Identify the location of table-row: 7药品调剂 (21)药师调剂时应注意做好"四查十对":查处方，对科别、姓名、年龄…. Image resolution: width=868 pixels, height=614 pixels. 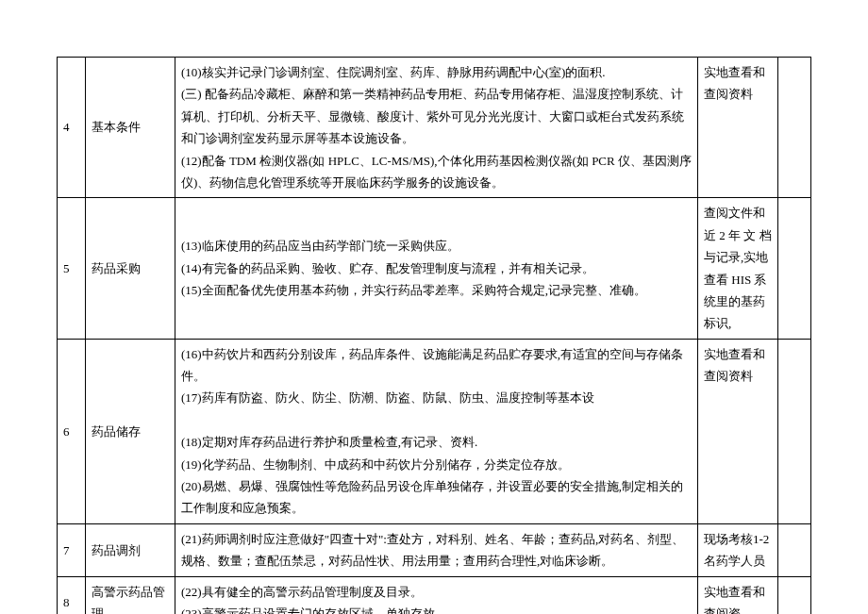
(434, 550).